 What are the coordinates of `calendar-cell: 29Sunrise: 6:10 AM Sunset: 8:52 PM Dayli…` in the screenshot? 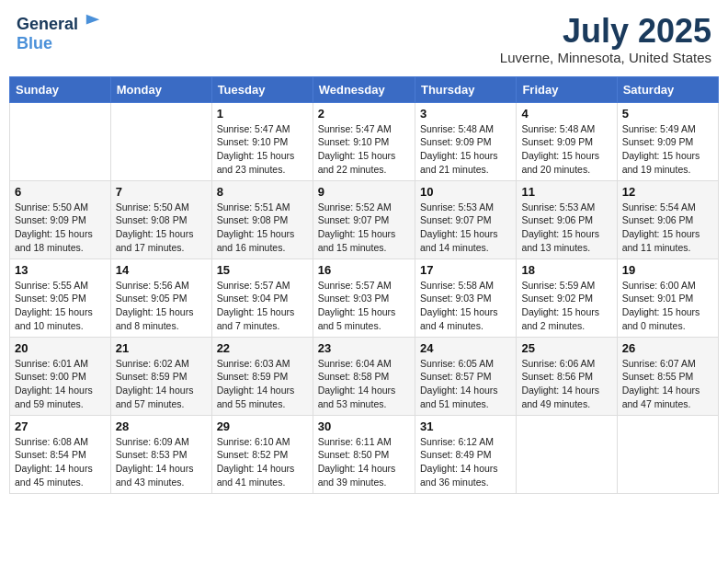 It's located at (262, 454).